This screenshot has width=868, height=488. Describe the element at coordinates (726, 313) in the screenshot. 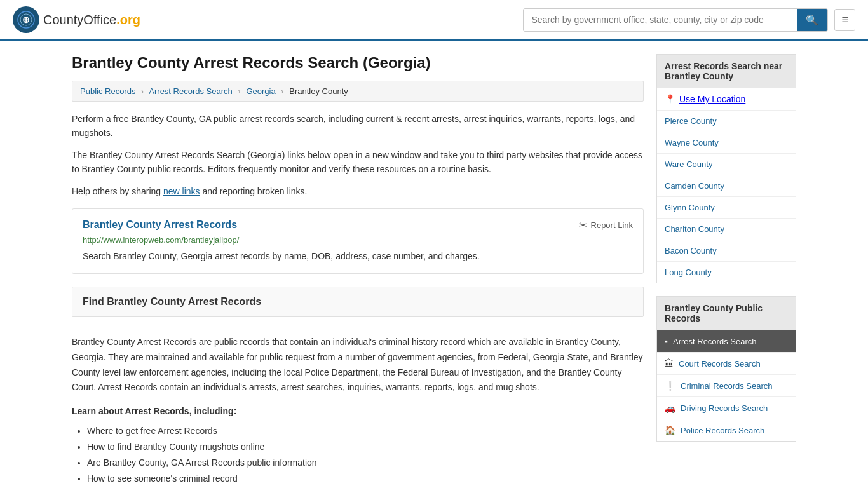

I see `public-records-title: Brantley County Public Records` at that location.